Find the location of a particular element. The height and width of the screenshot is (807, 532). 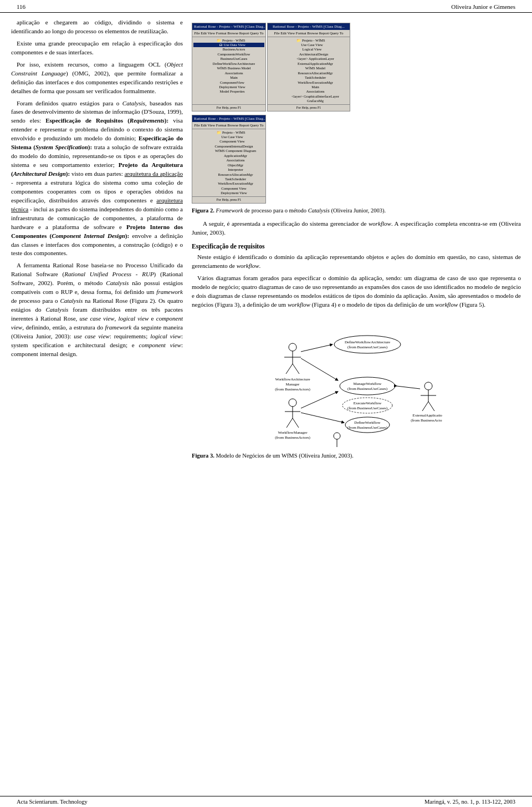

svg-text: WorkflowManager is located at coordinates (293, 433).